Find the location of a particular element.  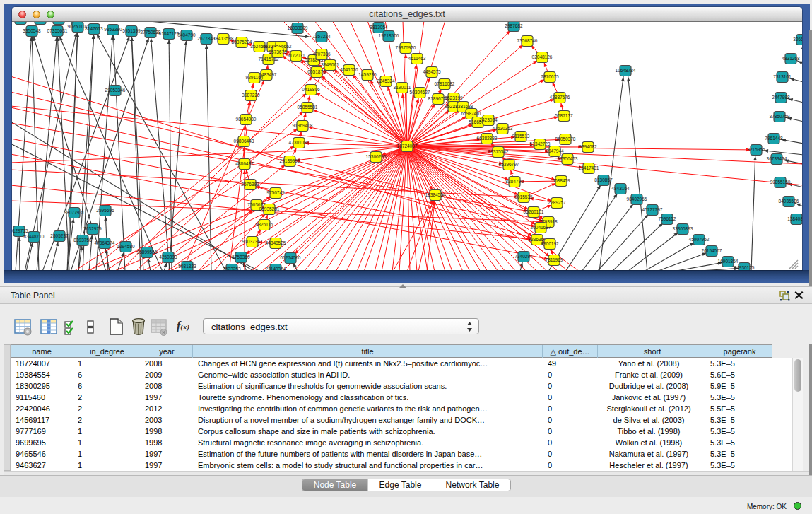

svg-text: 0826116 is located at coordinates (264, 225).